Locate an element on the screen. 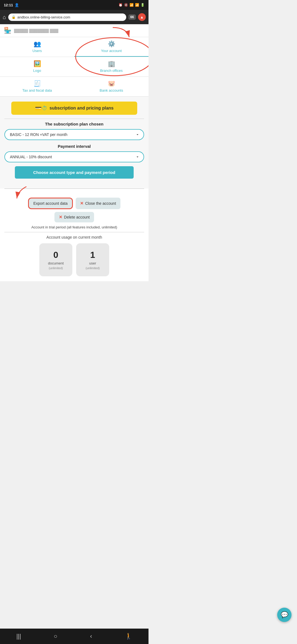 This screenshot has height=644, width=297. action-row-1: Export account data ✕ Close the account is located at coordinates (74, 203).